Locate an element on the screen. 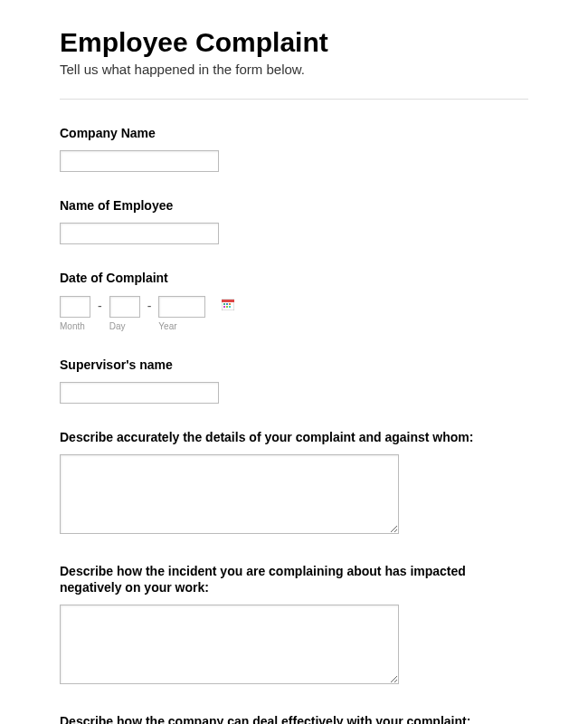  supervisor-name-input is located at coordinates (139, 393).